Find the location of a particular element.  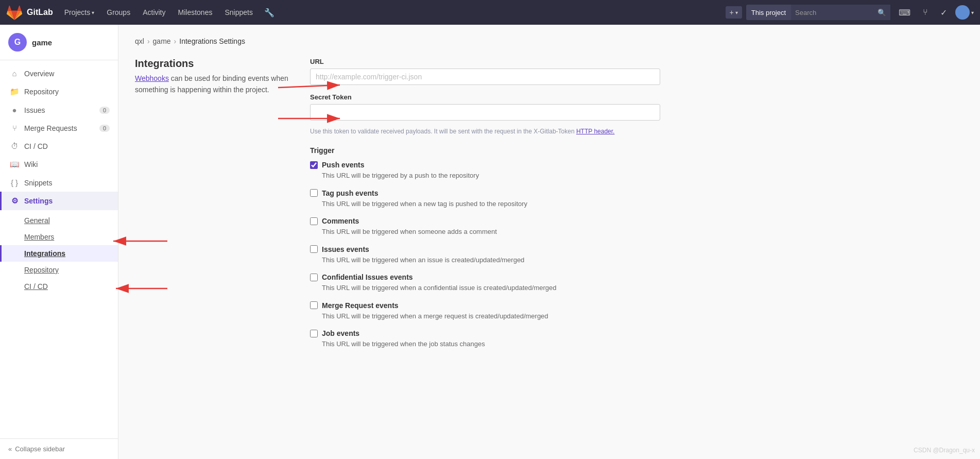

trigger-checkbox-row-tag: Tag push events is located at coordinates (485, 193).